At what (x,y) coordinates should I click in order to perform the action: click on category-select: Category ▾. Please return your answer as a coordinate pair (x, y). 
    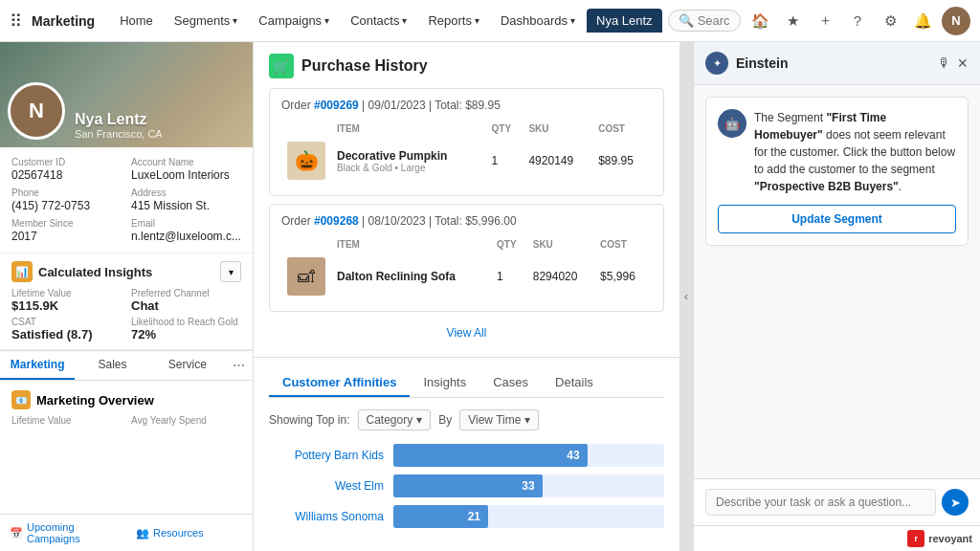
    Looking at the image, I should click on (394, 420).